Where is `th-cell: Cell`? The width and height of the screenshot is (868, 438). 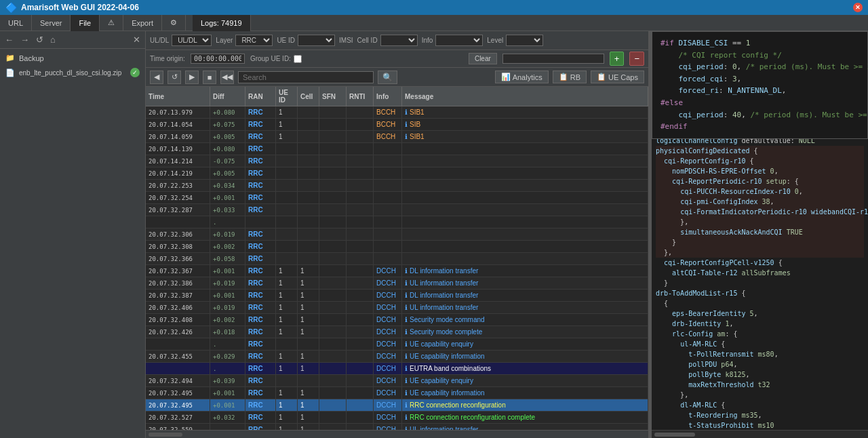 th-cell: Cell is located at coordinates (309, 96).